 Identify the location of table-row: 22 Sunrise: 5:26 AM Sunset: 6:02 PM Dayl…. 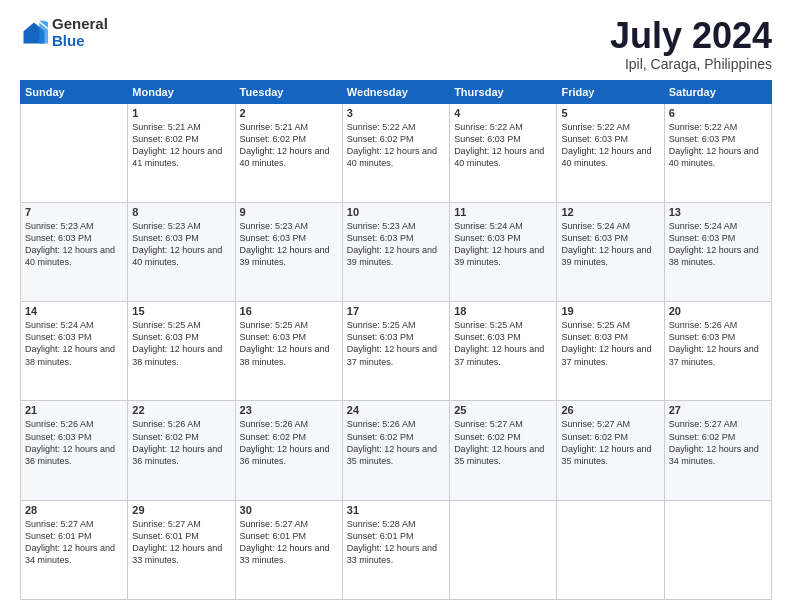
(182, 450).